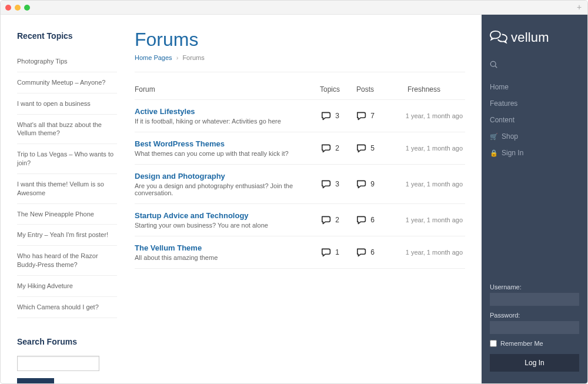  What do you see at coordinates (67, 129) in the screenshot?
I see `recent-topic-item: What's all that buzz about the Vellum th…` at bounding box center [67, 129].